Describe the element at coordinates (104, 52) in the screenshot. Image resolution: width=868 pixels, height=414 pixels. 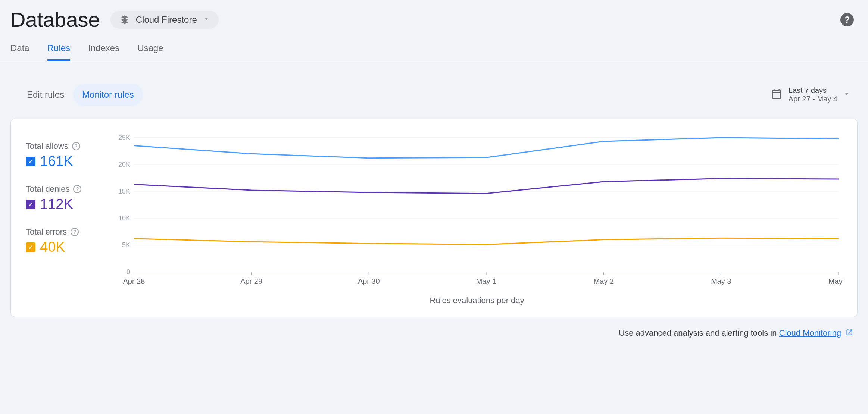
I see `tab-indexes: Indexes` at that location.